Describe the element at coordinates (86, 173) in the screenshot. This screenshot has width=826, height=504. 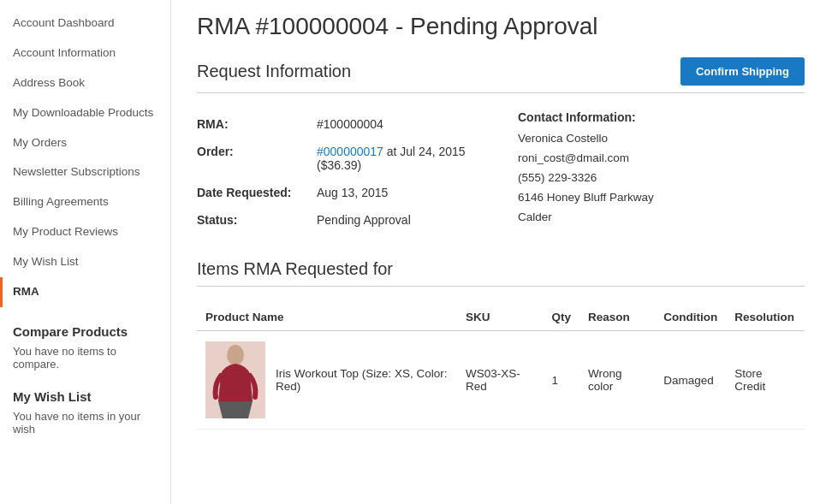
I see `sidebar-item-newsletter-subscriptions: Newsletter Subscriptions` at that location.